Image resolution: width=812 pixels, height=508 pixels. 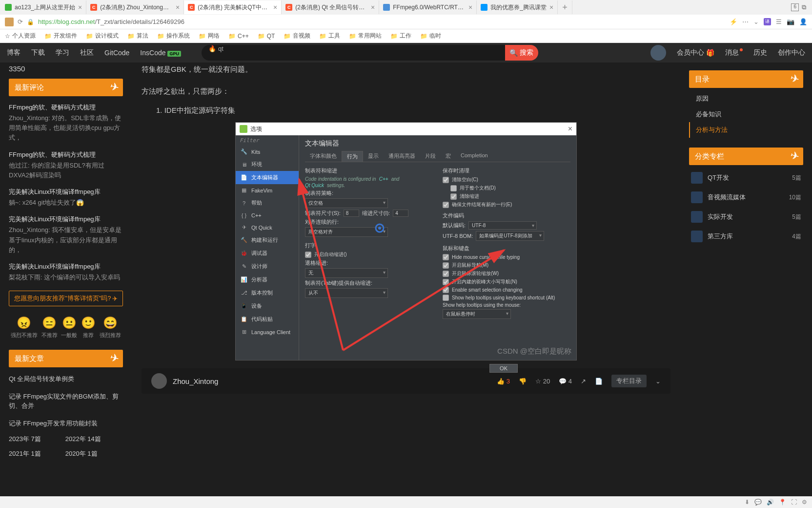 What do you see at coordinates (629, 381) in the screenshot?
I see `column-toc-button: 专栏目录` at bounding box center [629, 381].